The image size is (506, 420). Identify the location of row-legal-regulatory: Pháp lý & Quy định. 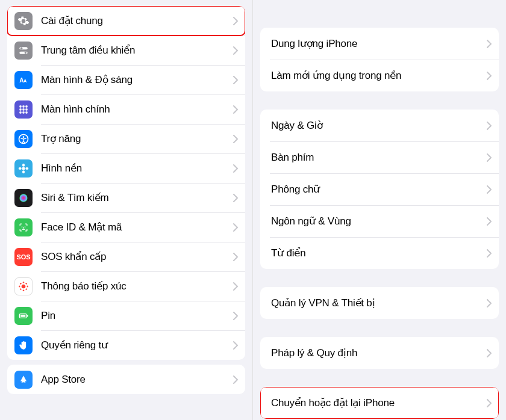
(380, 353).